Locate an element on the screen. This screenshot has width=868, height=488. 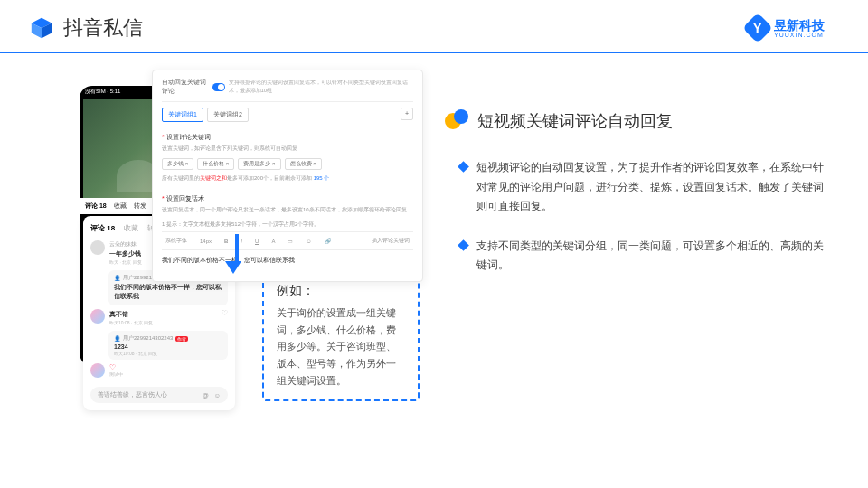
underline-icon: U is located at coordinates (257, 241).